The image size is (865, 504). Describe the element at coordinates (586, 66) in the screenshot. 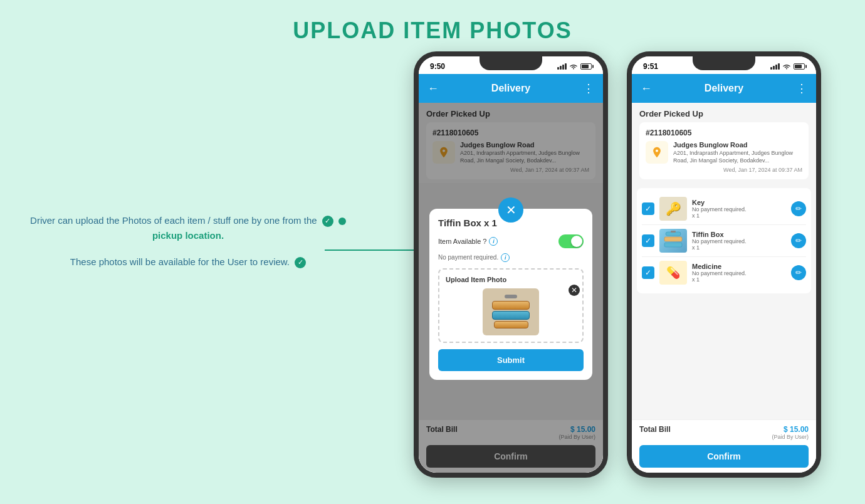

I see `battery-icon` at that location.